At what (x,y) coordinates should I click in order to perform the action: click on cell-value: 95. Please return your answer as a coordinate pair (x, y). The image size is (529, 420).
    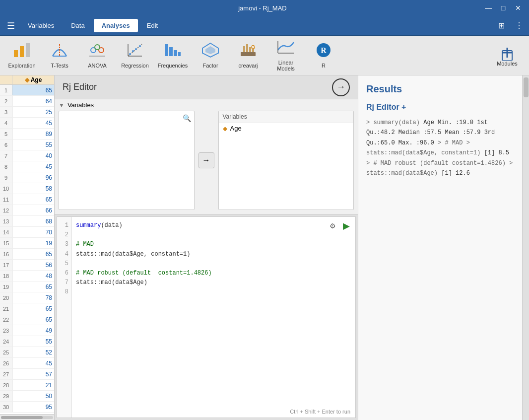
    Looking at the image, I should click on (33, 407).